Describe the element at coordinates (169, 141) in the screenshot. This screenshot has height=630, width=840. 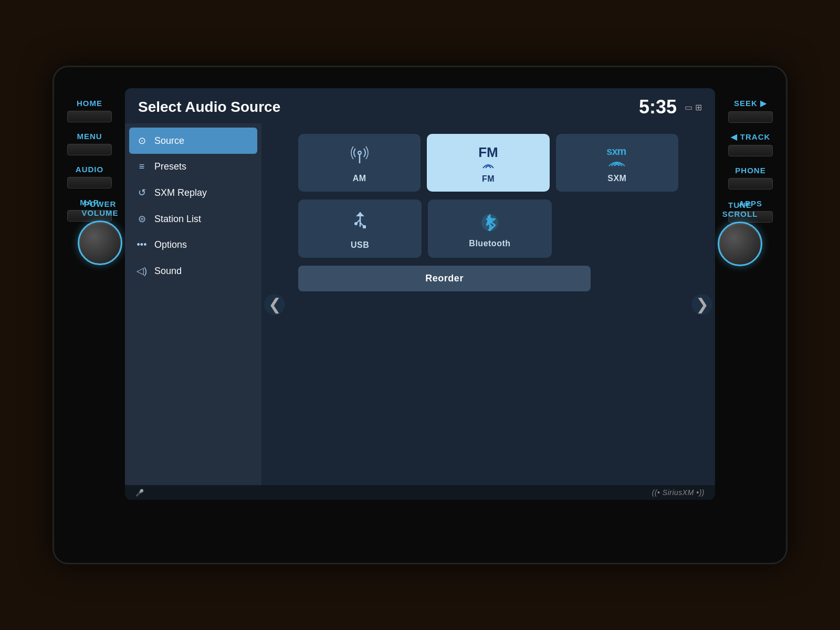
I see `sidebar-label-source: Source` at that location.